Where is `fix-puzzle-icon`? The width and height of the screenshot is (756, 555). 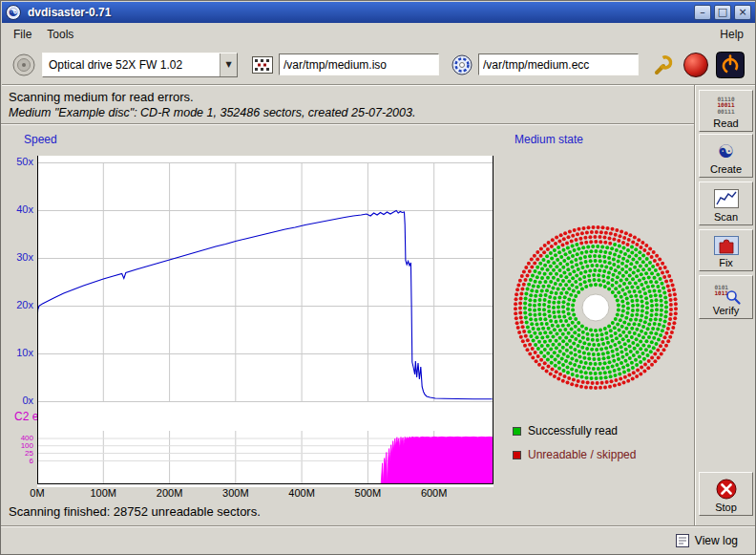 fix-puzzle-icon is located at coordinates (726, 245).